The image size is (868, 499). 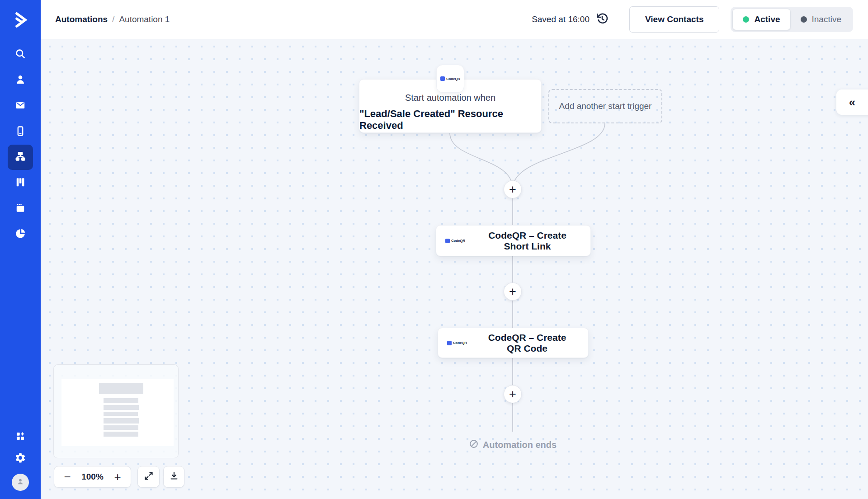 What do you see at coordinates (20, 80) in the screenshot?
I see `sidebar-item-contacts` at bounding box center [20, 80].